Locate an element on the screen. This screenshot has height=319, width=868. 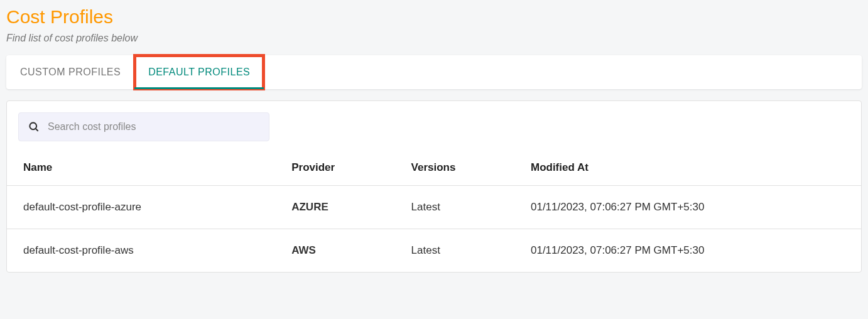
column-header-versions: Versions is located at coordinates (460, 170).